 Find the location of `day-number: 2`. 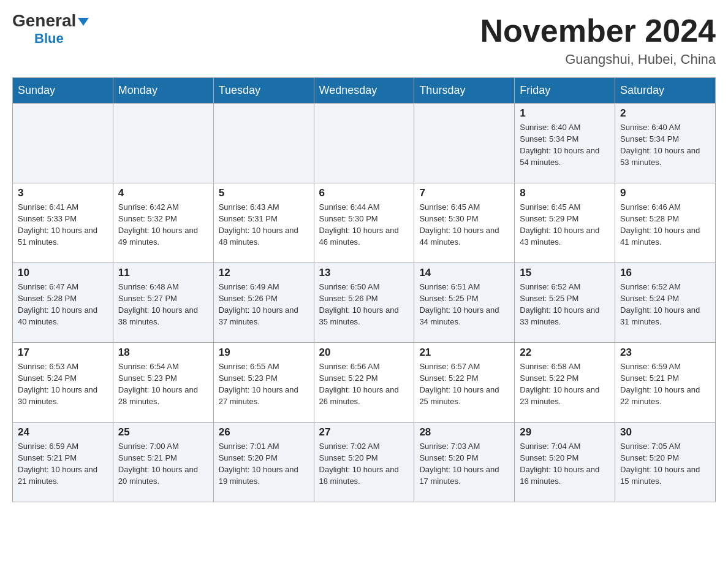

day-number: 2 is located at coordinates (665, 113).